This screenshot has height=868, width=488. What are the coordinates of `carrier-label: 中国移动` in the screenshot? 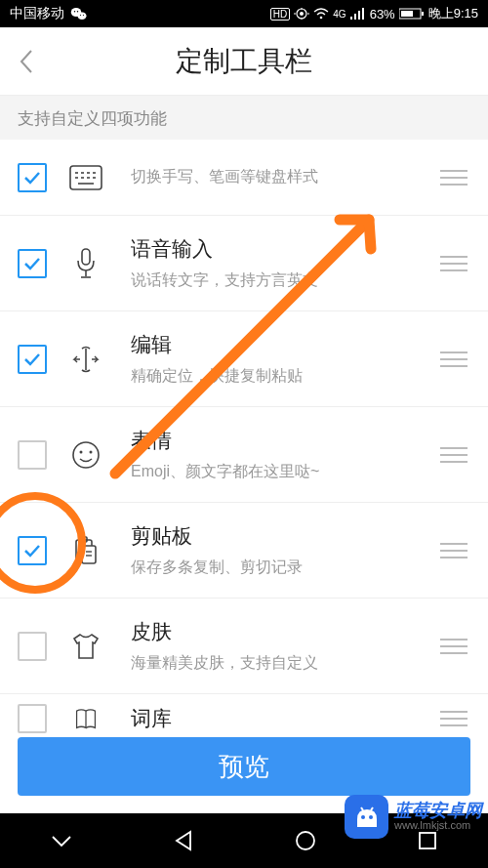 It's located at (37, 14).